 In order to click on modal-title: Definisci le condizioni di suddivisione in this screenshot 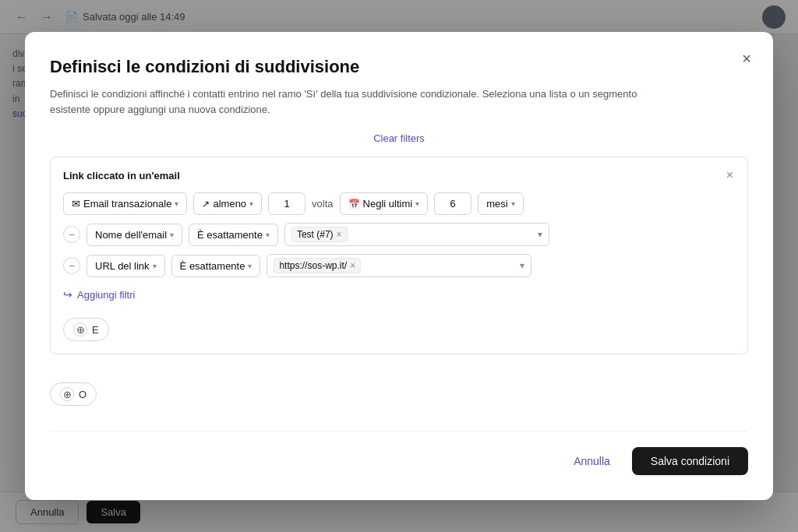, I will do `click(399, 67)`.